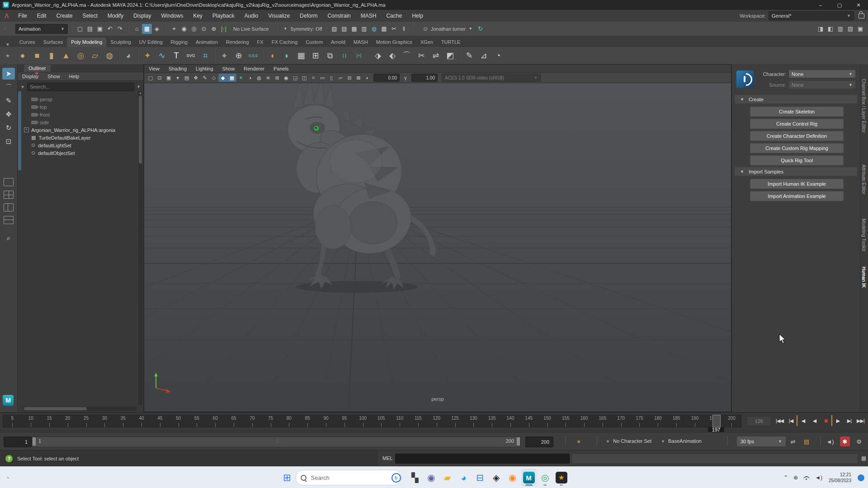 Image resolution: width=868 pixels, height=488 pixels. What do you see at coordinates (179, 42) in the screenshot?
I see `shelf-tab: Rigging` at bounding box center [179, 42].